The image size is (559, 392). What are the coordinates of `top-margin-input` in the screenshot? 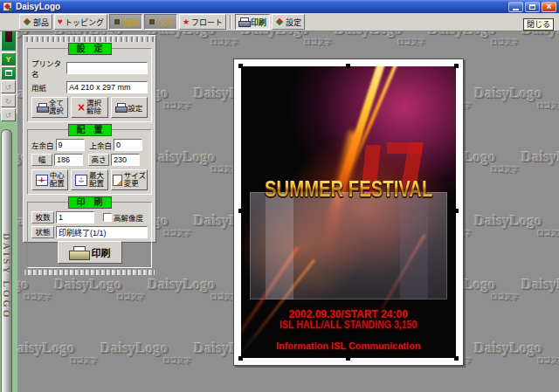 It's located at (128, 145).